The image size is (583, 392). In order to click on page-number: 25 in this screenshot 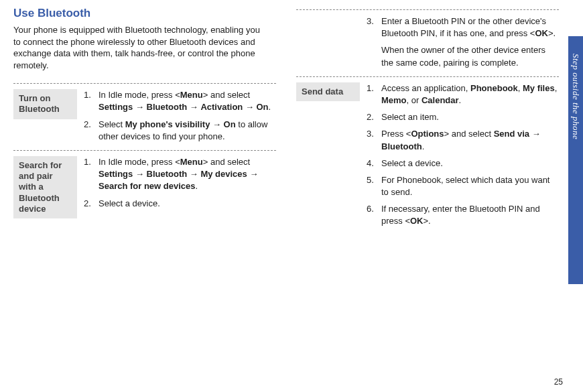, I will do `click(559, 382)`.